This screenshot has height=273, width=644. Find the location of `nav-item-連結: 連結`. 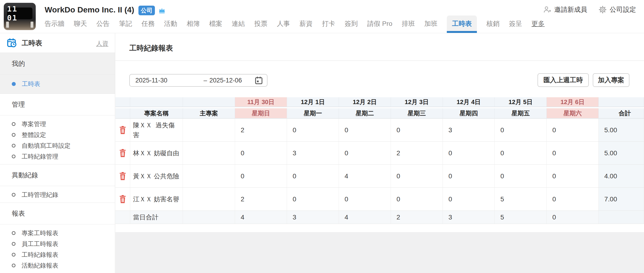

nav-item-連結: 連結 is located at coordinates (238, 26).